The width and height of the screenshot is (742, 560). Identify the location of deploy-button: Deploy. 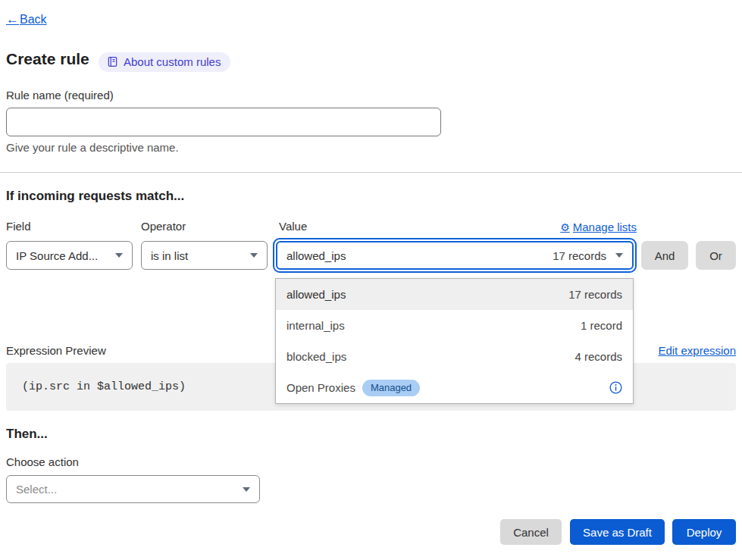
(704, 532).